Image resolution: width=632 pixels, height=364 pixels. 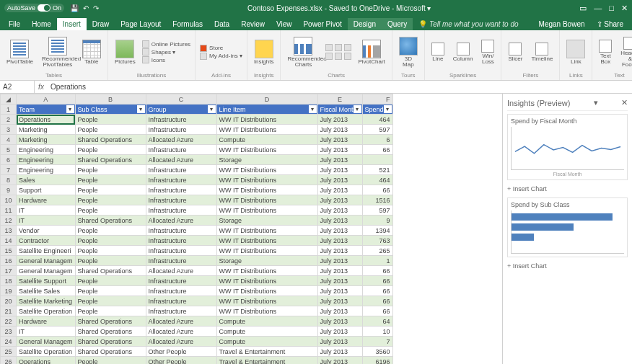 I want to click on sparkline-winloss-button: Win/ Loss, so click(x=488, y=52).